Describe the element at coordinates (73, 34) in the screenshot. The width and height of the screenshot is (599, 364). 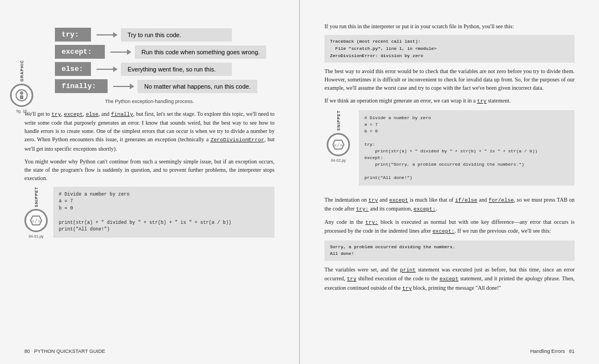
I see `keyword-try: try:` at that location.